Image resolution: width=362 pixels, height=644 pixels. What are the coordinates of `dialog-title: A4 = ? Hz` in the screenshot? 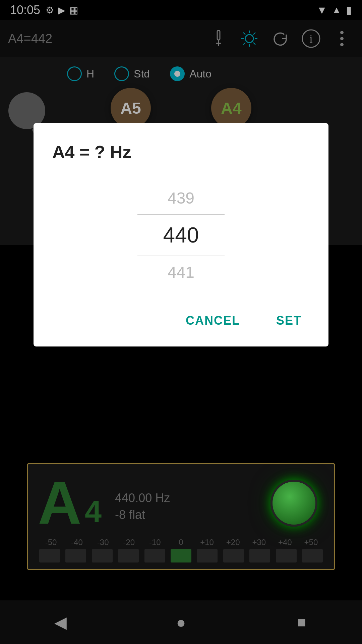 It's located at (181, 152).